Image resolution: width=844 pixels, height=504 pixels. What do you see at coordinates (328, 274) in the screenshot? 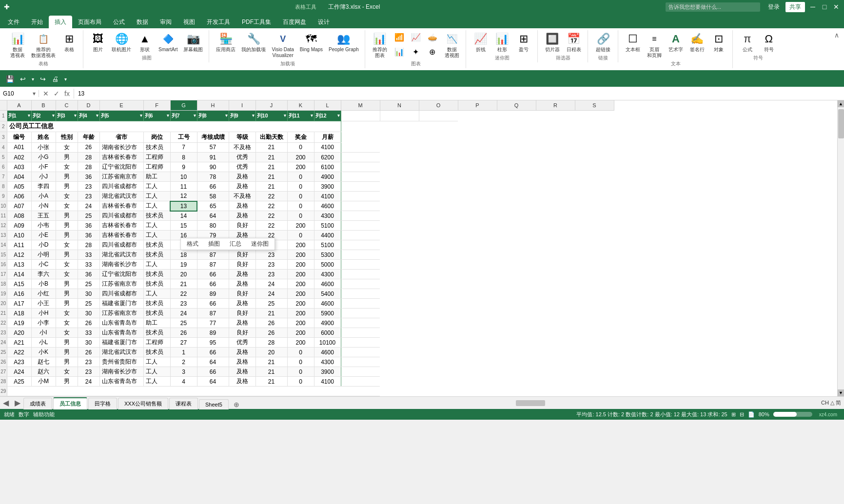
I see `cell-17-11: 4300` at bounding box center [328, 274].